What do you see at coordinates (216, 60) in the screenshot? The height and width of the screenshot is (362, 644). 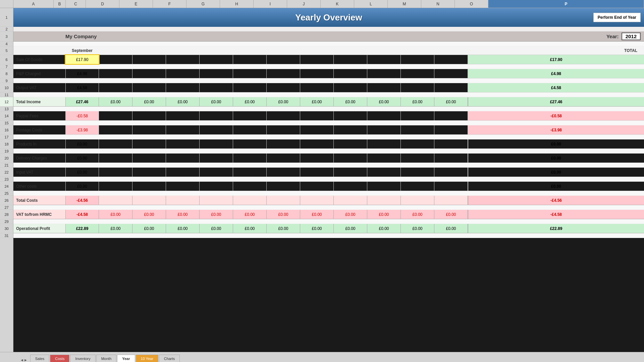 I see `sale-of-goods-h` at bounding box center [216, 60].